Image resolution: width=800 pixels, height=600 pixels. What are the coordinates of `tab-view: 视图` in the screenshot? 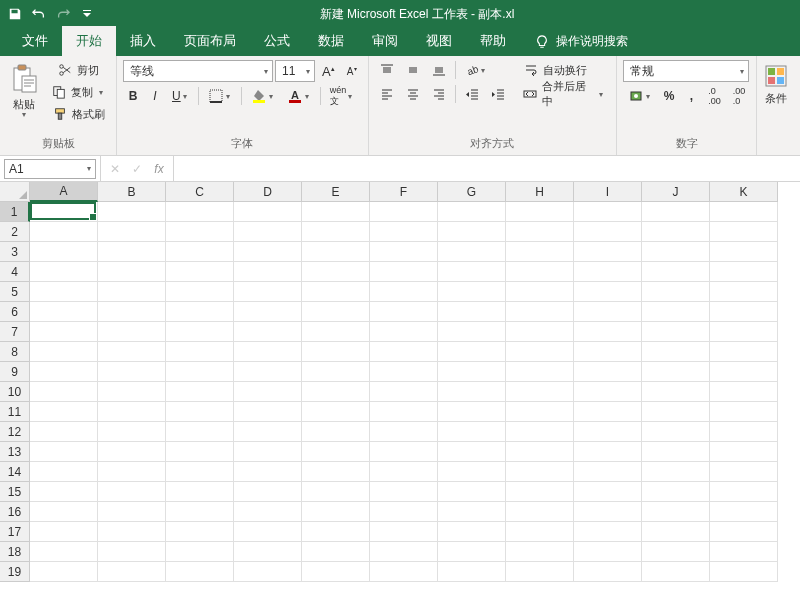 It's located at (439, 41).